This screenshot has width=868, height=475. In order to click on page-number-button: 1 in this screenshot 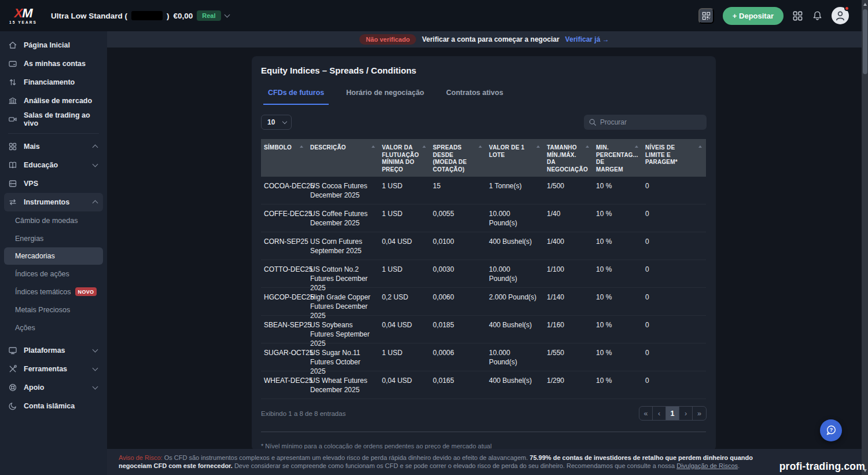, I will do `click(672, 414)`.